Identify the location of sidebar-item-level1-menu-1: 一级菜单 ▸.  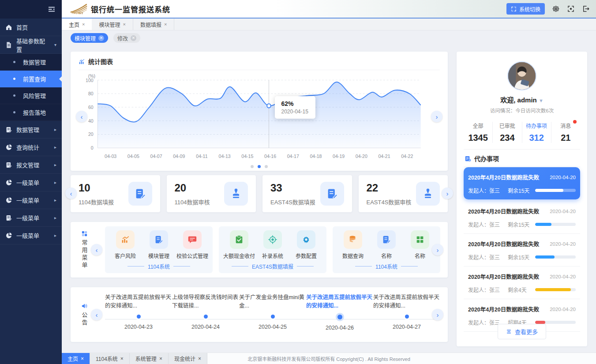
(31, 183).